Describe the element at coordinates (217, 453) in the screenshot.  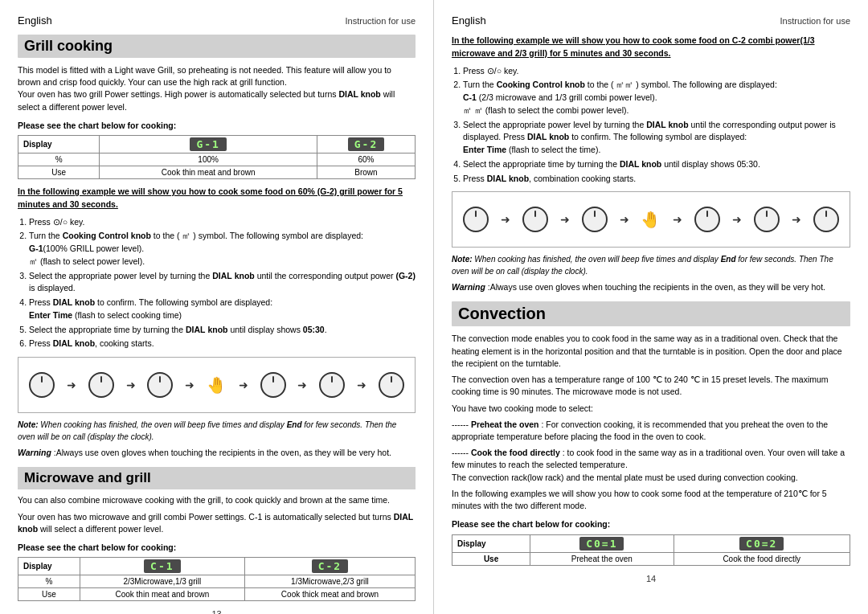
I see `grill-warning: Warning :Always use oven gloves when tou…` at that location.